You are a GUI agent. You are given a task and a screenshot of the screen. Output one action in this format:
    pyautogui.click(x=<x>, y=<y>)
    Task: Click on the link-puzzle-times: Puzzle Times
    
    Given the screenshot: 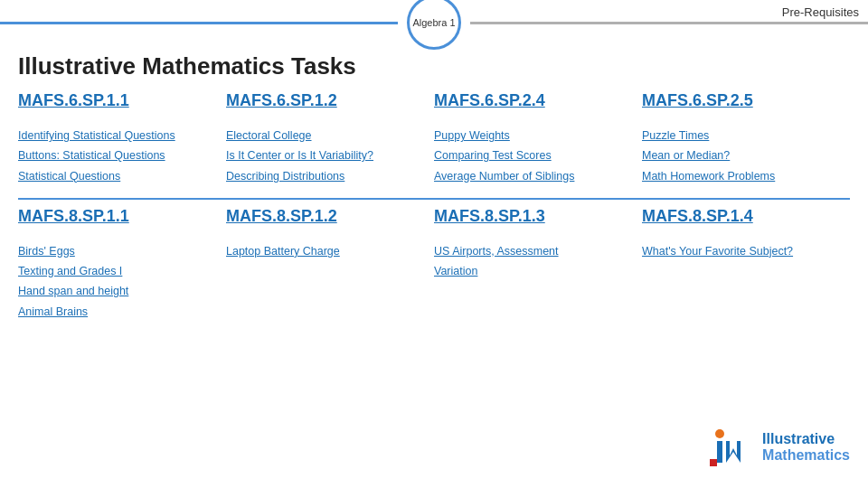 What is the action you would take?
    pyautogui.click(x=741, y=136)
    